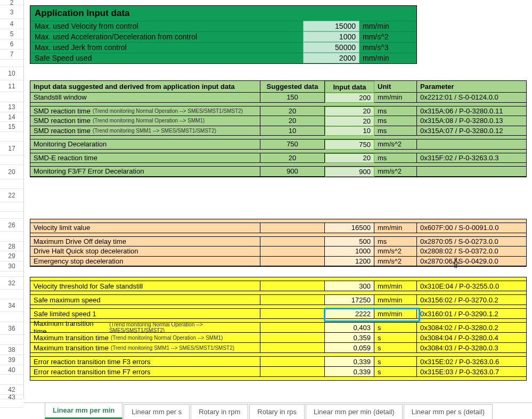 Image resolution: width=532 pixels, height=419 pixels. I want to click on cell-input: 17250, so click(349, 300).